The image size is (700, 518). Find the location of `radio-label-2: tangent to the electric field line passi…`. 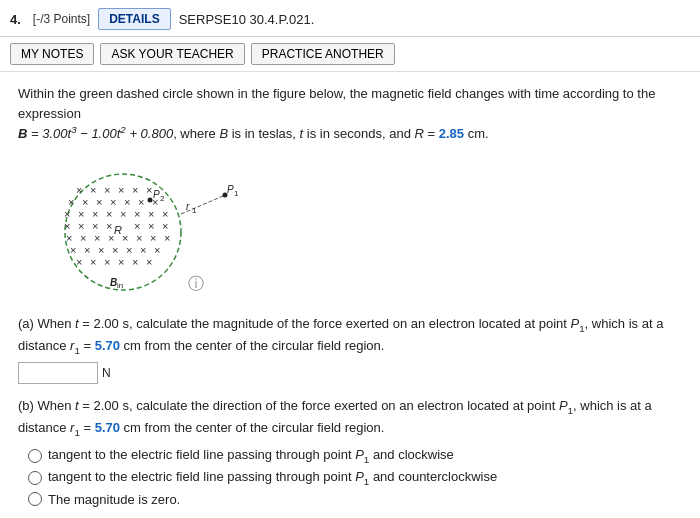

radio-label-2: tangent to the electric field line passi… is located at coordinates (272, 478).